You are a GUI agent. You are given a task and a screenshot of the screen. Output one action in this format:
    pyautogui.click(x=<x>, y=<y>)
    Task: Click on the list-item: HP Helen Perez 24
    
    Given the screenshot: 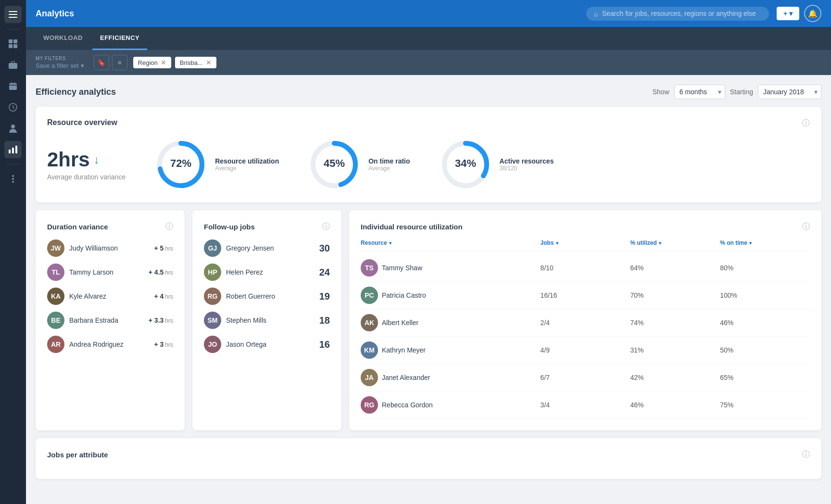 What is the action you would take?
    pyautogui.click(x=267, y=272)
    